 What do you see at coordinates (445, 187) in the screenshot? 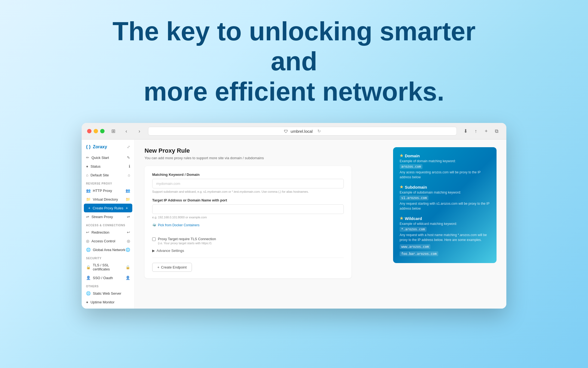
I see `subdomain-title: ★ Subdomain` at bounding box center [445, 187].